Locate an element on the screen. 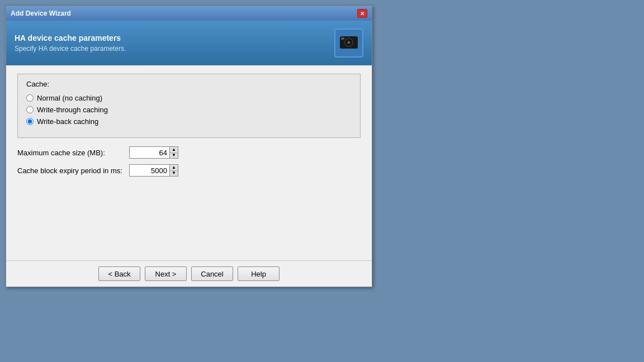 The image size is (644, 362). cache-block-expiry-spinner: ▲ ▼ is located at coordinates (154, 170).